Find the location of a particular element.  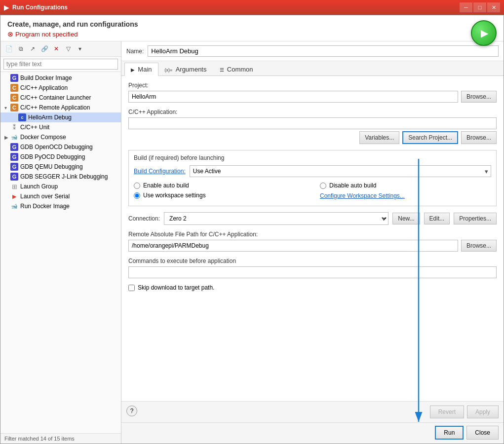

build-config-link: Build Configuration: is located at coordinates (160, 171).